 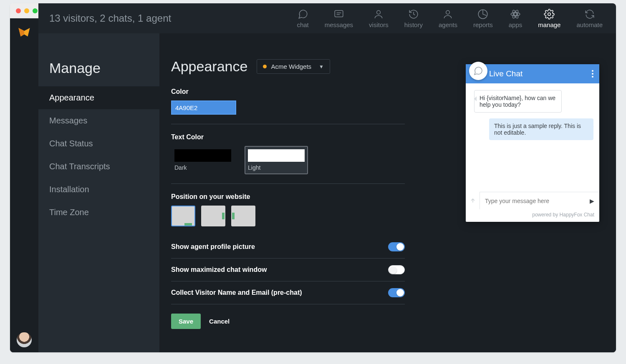 What do you see at coordinates (213, 216) in the screenshot?
I see `position-middle-right` at bounding box center [213, 216].